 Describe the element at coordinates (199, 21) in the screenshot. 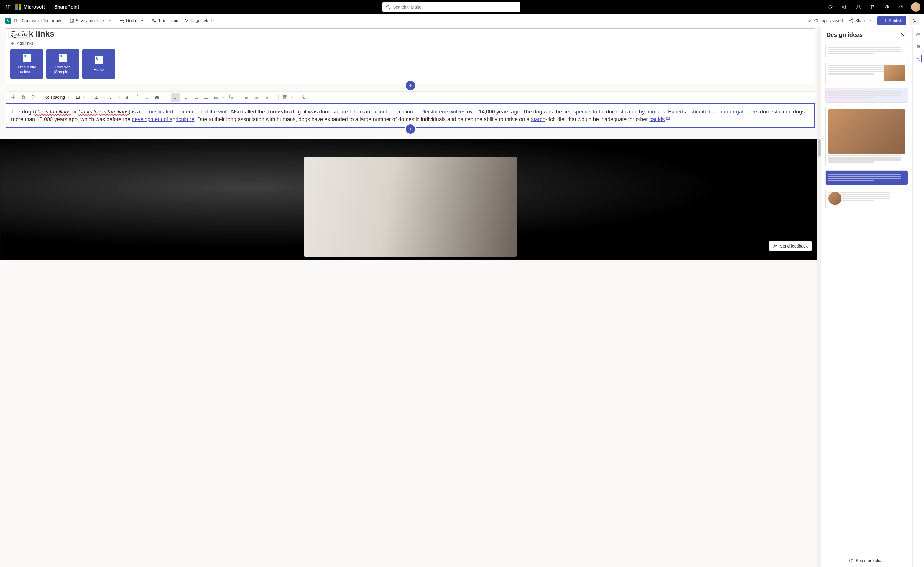

I see `page-details-button: Page details` at that location.